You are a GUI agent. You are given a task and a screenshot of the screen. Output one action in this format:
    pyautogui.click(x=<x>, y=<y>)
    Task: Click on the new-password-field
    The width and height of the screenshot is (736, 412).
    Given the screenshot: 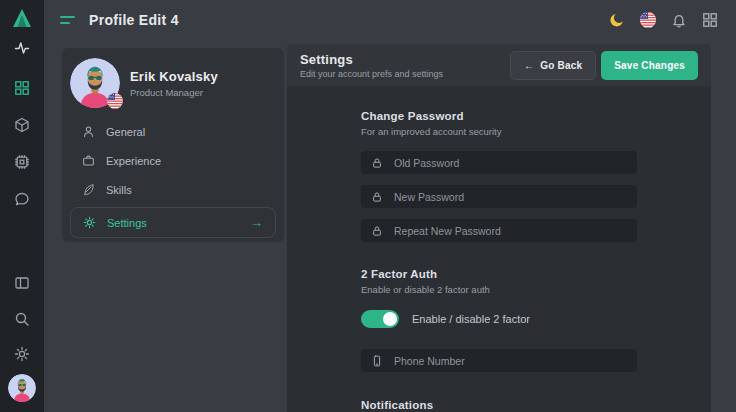 What is the action you would take?
    pyautogui.click(x=499, y=196)
    